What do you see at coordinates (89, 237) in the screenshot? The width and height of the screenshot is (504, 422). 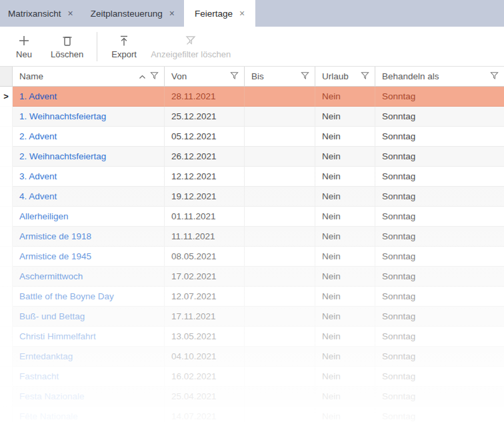 I see `cell-name: Armistice de 1918` at bounding box center [89, 237].